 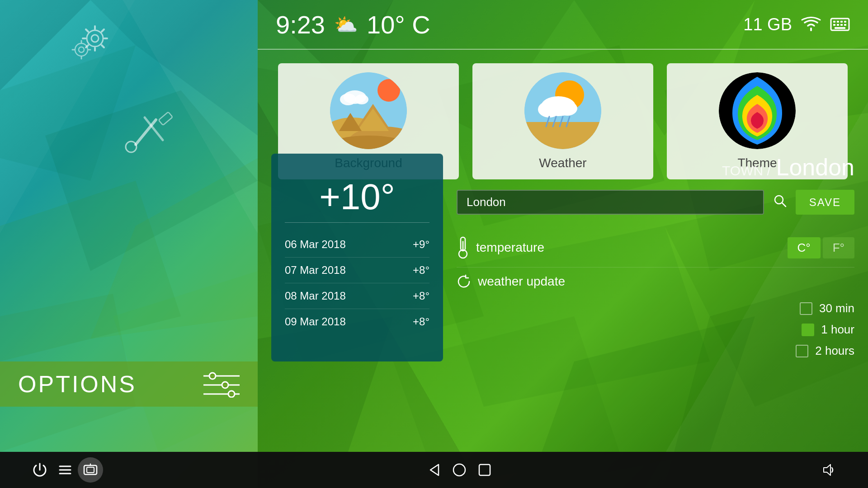 I want to click on celsius-button: C°, so click(x=804, y=248).